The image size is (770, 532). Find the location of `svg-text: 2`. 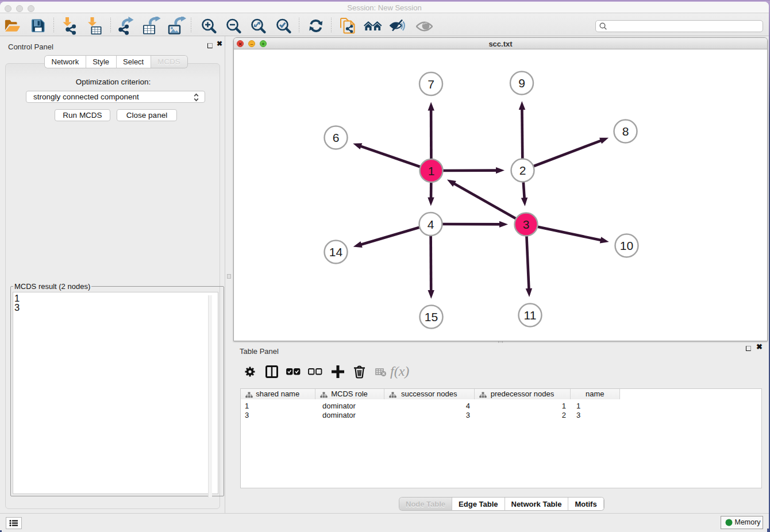

svg-text: 2 is located at coordinates (523, 170).